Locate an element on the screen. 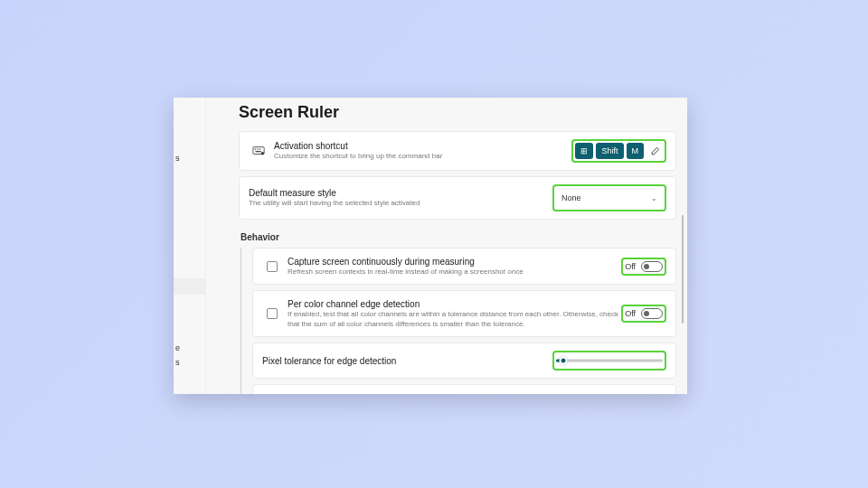 This screenshot has height=488, width=868. sidebar: s e s is located at coordinates (190, 246).